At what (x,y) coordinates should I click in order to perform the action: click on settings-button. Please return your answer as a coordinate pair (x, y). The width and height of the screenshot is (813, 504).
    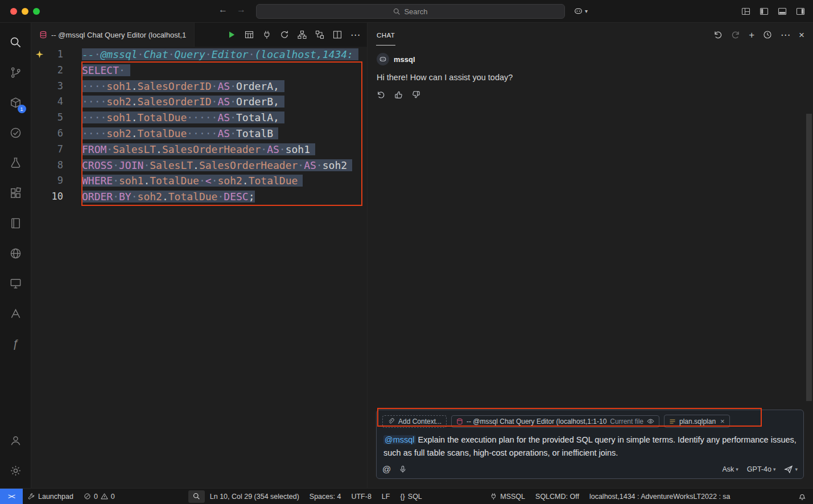
    Looking at the image, I should click on (16, 471).